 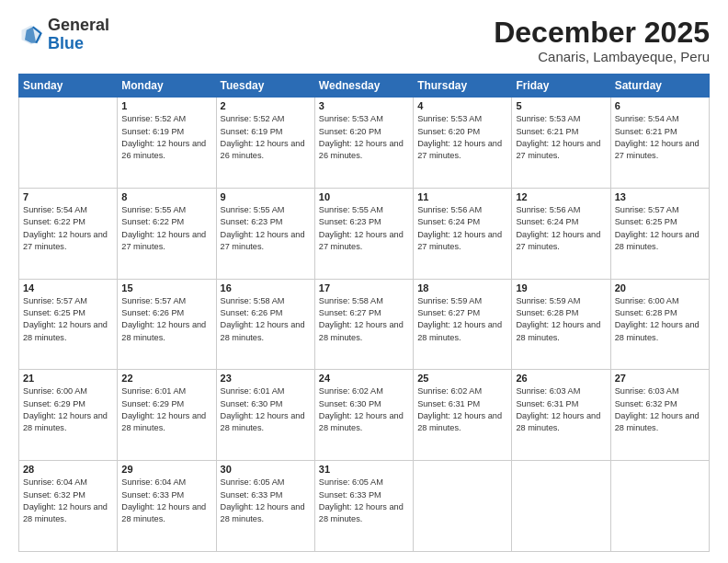 What do you see at coordinates (166, 500) in the screenshot?
I see `day-info: Sunrise: 6:04 AM Sunset: 6:33 PM Dayligh…` at bounding box center [166, 500].